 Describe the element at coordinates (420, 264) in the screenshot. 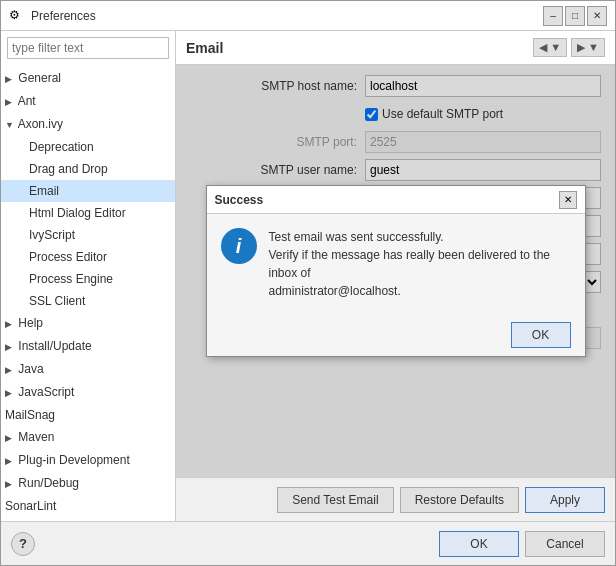

I see `dialog-message: Test email was sent successfully. Verify…` at that location.